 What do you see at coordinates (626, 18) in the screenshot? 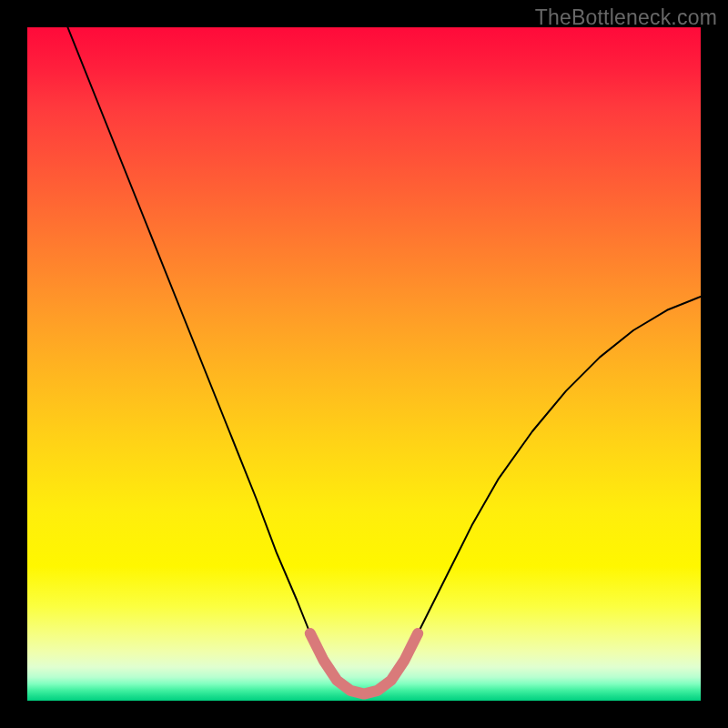
I see `watermark-text: TheBottleneck.com` at bounding box center [626, 18].